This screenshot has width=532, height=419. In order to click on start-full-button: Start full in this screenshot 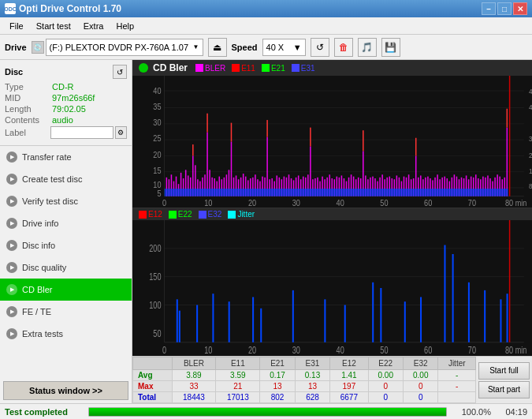, I will do `click(504, 371)`.